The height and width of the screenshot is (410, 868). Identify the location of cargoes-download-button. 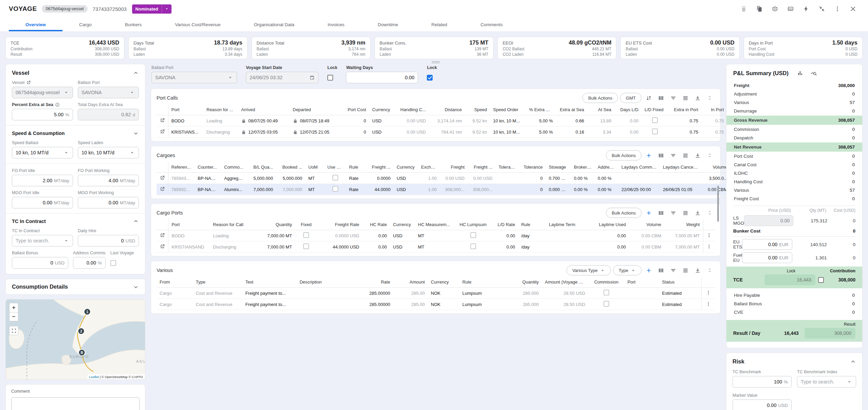
(698, 155).